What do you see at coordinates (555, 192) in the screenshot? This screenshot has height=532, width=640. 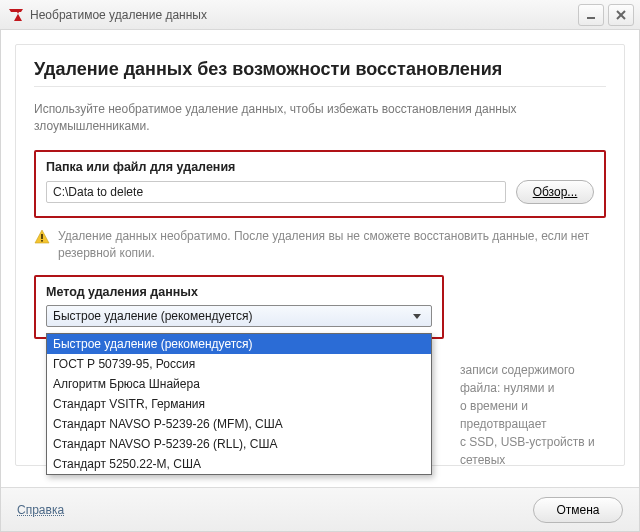 I see `browse-button: Обзор...` at bounding box center [555, 192].